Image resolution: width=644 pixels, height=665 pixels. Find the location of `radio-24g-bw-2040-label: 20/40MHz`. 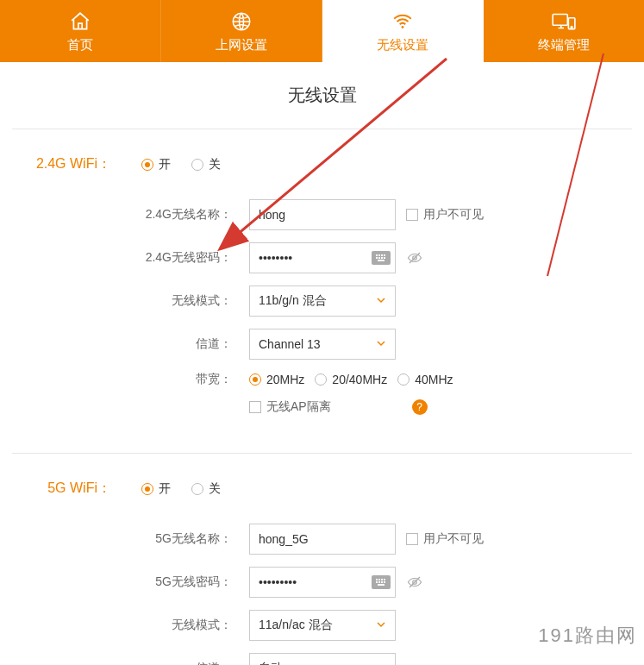

radio-24g-bw-2040-label: 20/40MHz is located at coordinates (360, 380).